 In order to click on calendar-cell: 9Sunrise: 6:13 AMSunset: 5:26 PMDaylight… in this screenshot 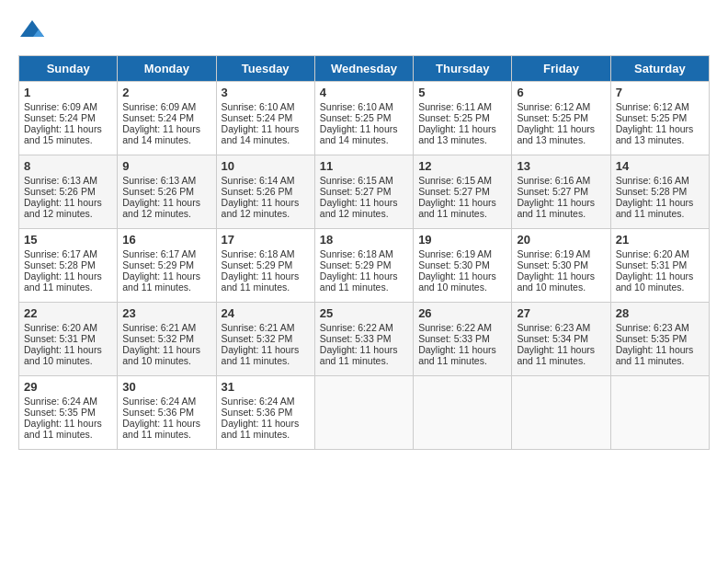, I will do `click(167, 192)`.